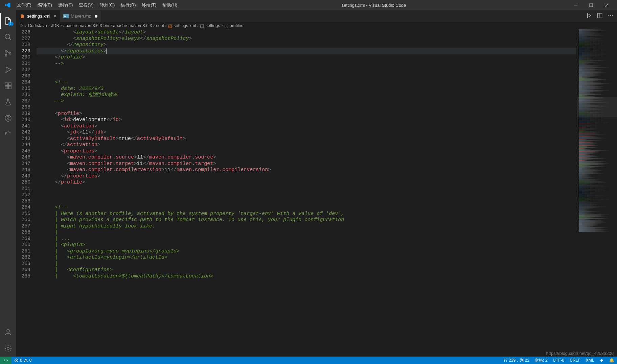 The image size is (617, 364). I want to click on status-eol: CRLF, so click(575, 360).